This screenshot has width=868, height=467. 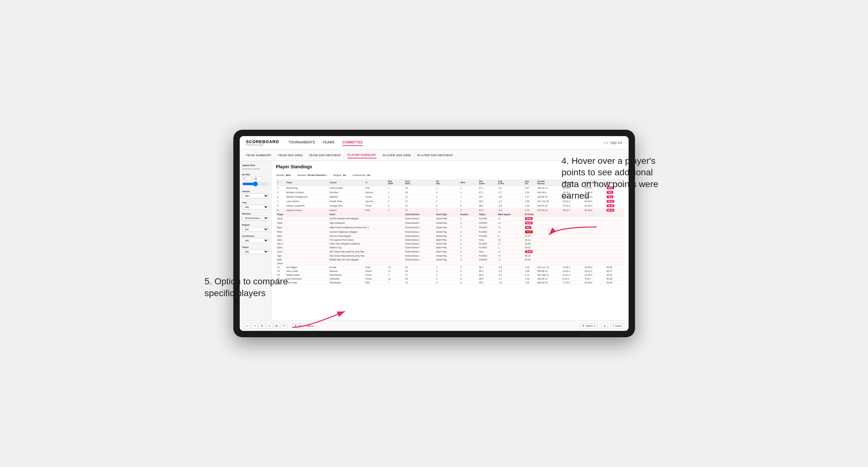 I want to click on sidebar-update-time: Update time: 27/01/2024 16:56:26, so click(x=255, y=167).